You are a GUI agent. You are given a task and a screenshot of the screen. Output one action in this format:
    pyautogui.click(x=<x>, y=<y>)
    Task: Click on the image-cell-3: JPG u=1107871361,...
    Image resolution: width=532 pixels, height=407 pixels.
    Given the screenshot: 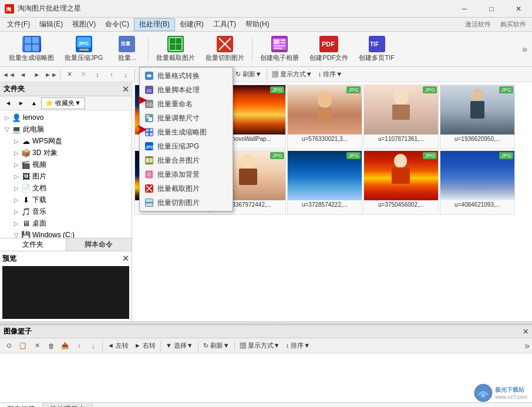 What is the action you would take?
    pyautogui.click(x=401, y=117)
    